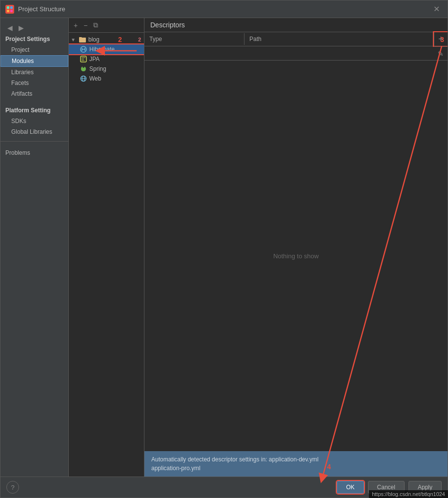  What do you see at coordinates (34, 149) in the screenshot?
I see `sidebar-bottom: Problems` at bounding box center [34, 149].